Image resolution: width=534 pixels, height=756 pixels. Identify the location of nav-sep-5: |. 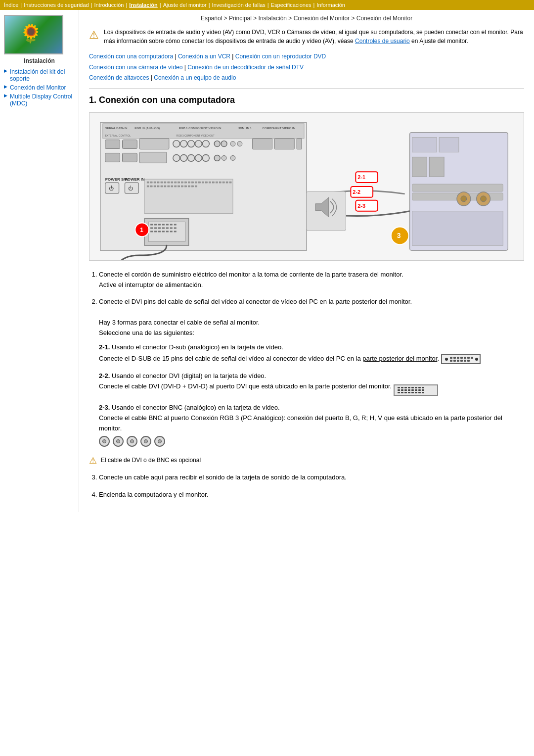
(210, 5).